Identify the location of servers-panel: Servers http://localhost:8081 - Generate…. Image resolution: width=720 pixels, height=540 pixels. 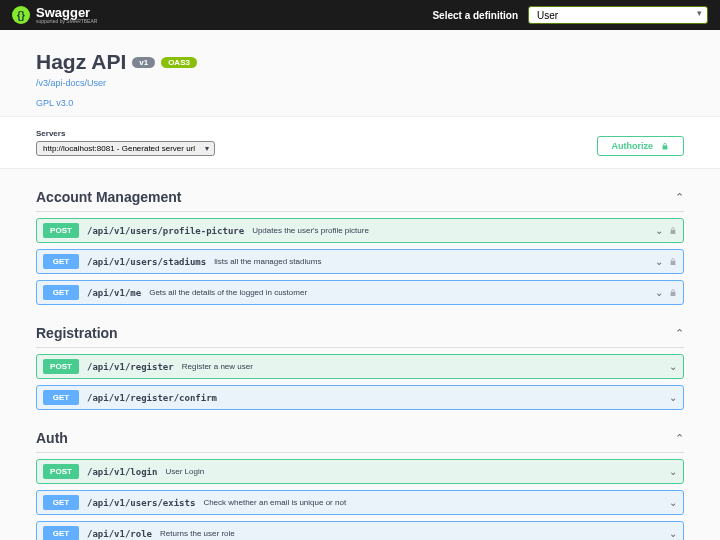
(360, 142).